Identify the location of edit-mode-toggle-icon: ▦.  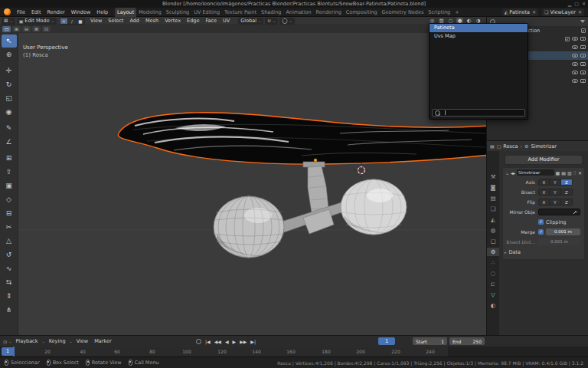
(558, 173).